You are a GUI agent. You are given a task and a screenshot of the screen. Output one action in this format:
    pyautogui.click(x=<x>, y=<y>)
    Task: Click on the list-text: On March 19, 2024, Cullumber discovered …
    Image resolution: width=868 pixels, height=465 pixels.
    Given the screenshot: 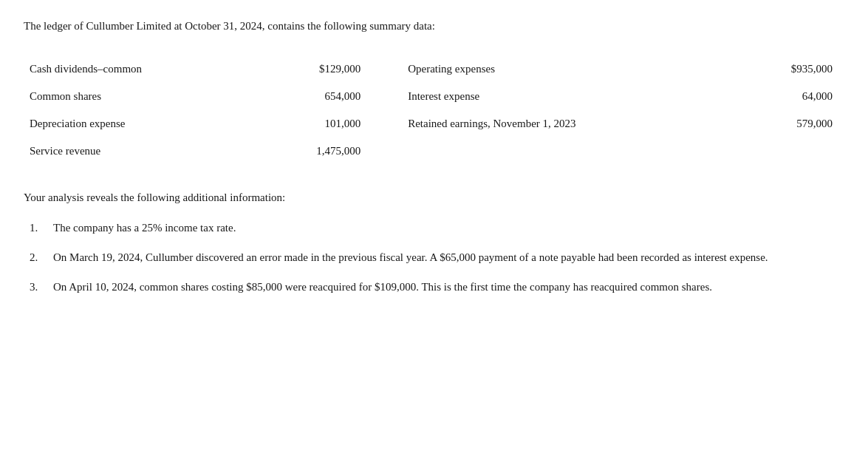 What is the action you would take?
    pyautogui.click(x=449, y=257)
    